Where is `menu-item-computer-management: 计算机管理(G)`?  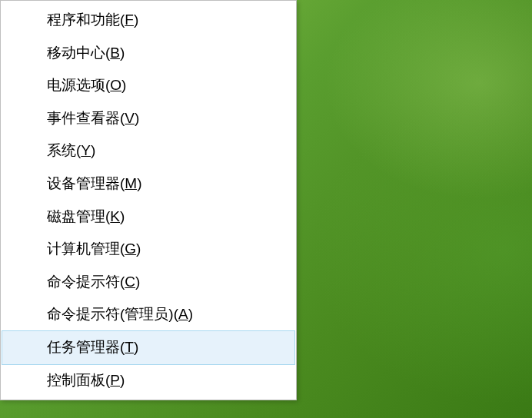
menu-item-computer-management: 计算机管理(G) is located at coordinates (148, 249).